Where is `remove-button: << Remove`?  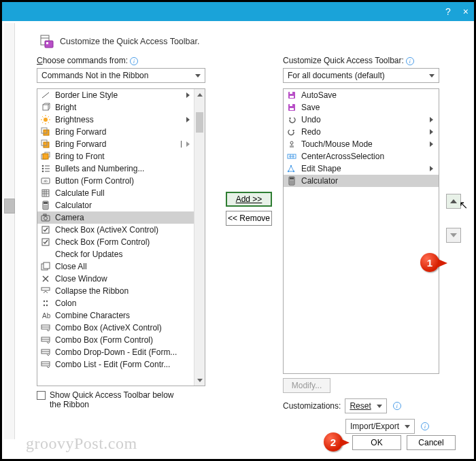
remove-button: << Remove is located at coordinates (249, 218).